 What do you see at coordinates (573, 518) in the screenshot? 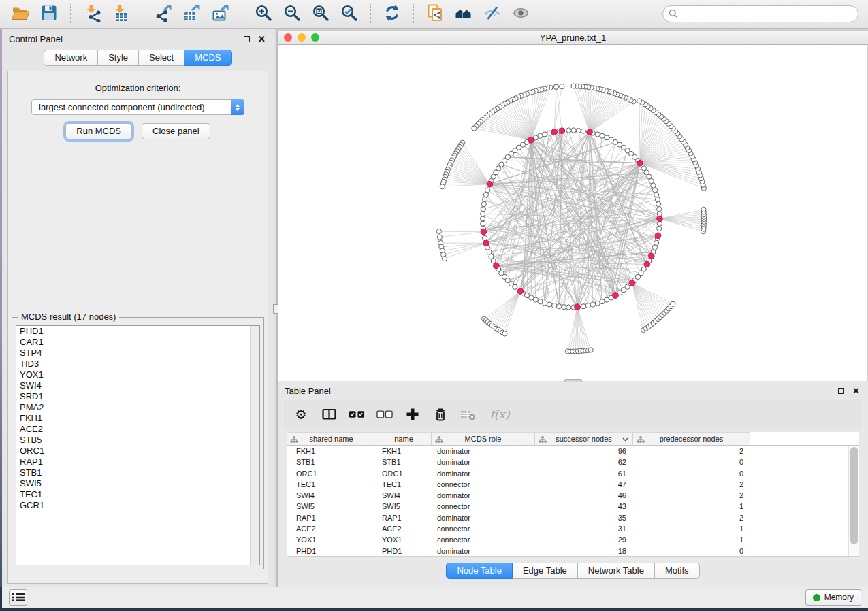
I see `table-row: RAP1RAP1dominator352` at bounding box center [573, 518].